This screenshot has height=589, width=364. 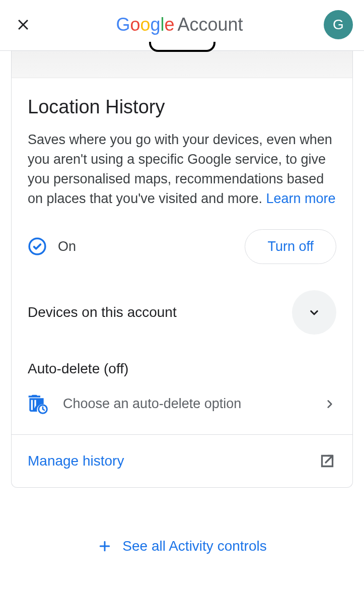 What do you see at coordinates (182, 107) in the screenshot?
I see `card-title: Location History` at bounding box center [182, 107].